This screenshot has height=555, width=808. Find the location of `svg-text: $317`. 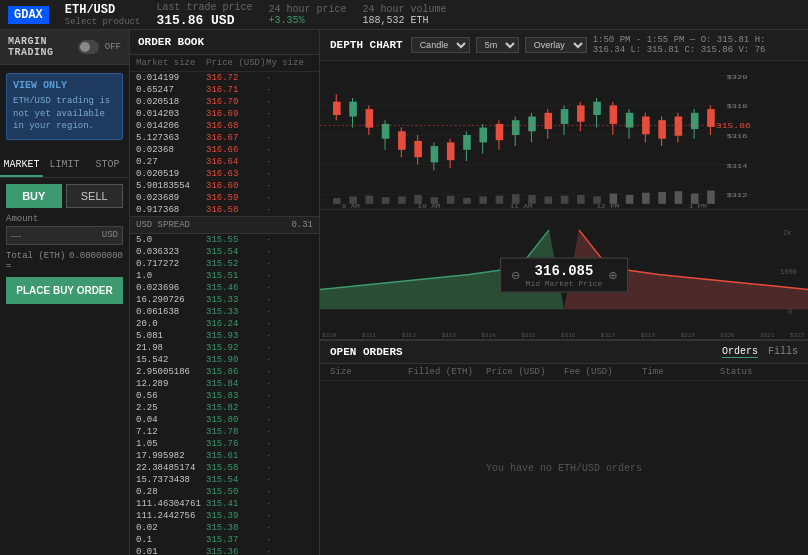

svg-text: $317 is located at coordinates (608, 336).